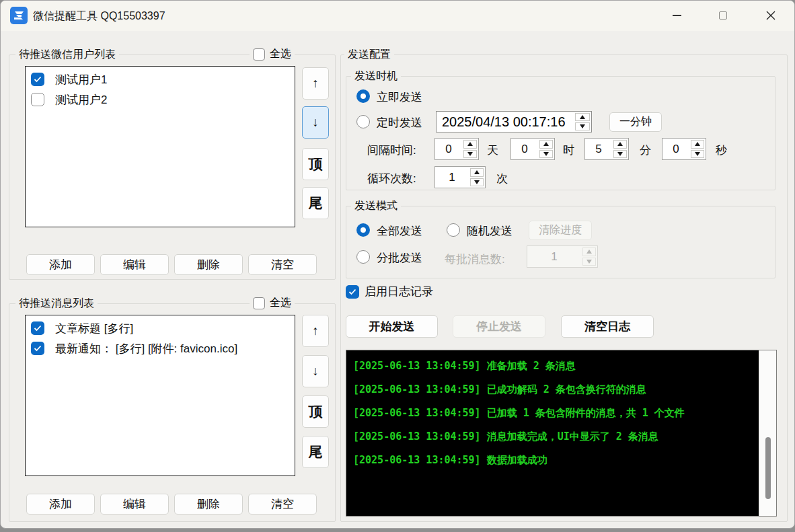 This screenshot has width=795, height=532. Describe the element at coordinates (553, 366) in the screenshot. I see `log-line: [2025-06-13 13:04:59] 准备加载 2 条消息` at that location.